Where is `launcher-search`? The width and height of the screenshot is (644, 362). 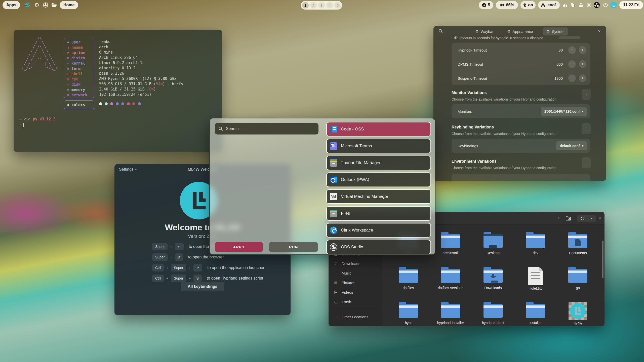 launcher-search is located at coordinates (267, 129).